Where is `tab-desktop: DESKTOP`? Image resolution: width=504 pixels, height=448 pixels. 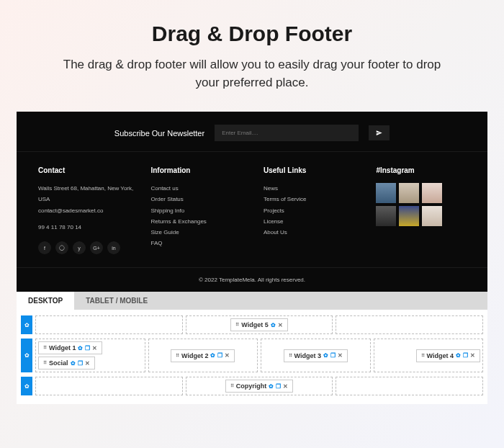 tab-desktop: DESKTOP is located at coordinates (45, 301).